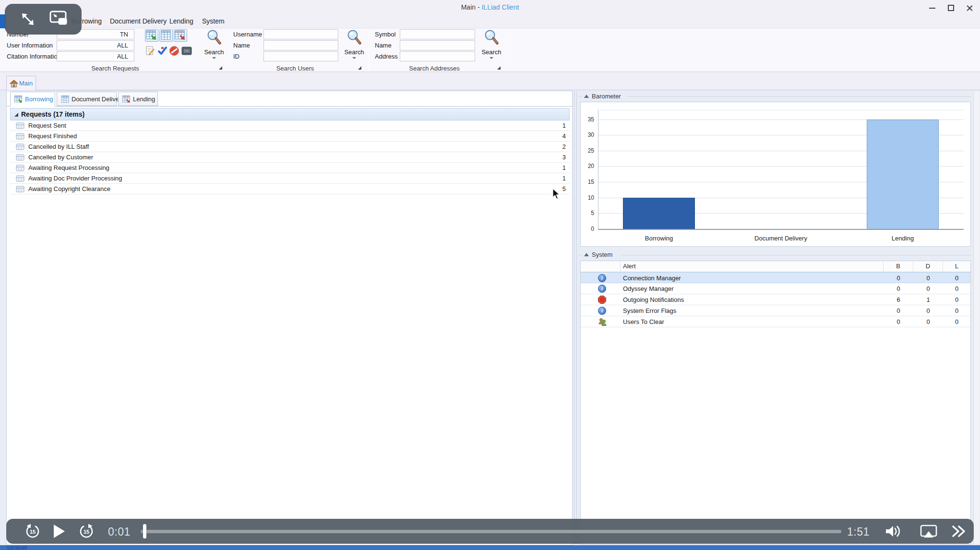 Image resolution: width=980 pixels, height=550 pixels. Describe the element at coordinates (290, 168) in the screenshot. I see `list-item-awaiting-request-processing: Awaiting Request Processing 1` at that location.